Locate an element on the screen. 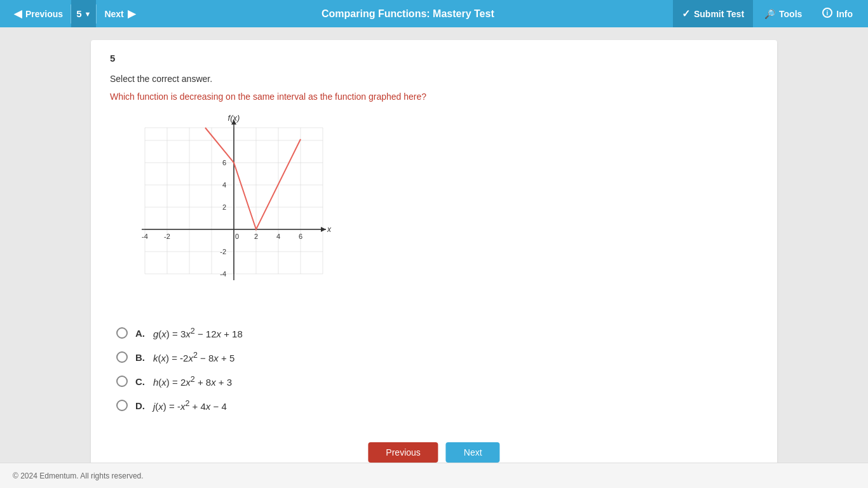 This screenshot has height=488, width=868. svg-text: i is located at coordinates (827, 13).